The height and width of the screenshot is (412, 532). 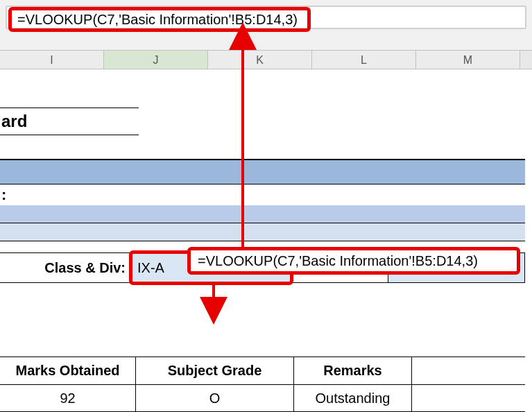 What do you see at coordinates (66, 268) in the screenshot?
I see `class-div-label: Class & Div:` at bounding box center [66, 268].